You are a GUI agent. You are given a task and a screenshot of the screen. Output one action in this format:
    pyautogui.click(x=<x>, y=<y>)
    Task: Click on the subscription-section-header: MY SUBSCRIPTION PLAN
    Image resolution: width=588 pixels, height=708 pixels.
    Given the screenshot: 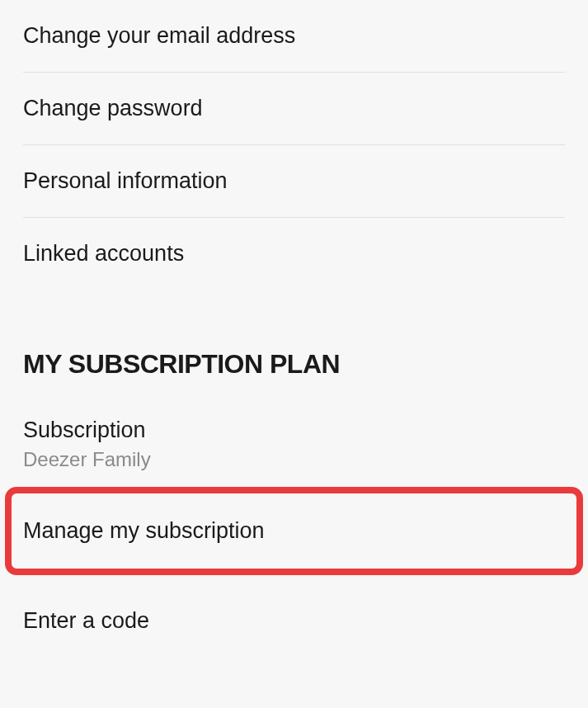 What is the action you would take?
    pyautogui.click(x=294, y=347)
    